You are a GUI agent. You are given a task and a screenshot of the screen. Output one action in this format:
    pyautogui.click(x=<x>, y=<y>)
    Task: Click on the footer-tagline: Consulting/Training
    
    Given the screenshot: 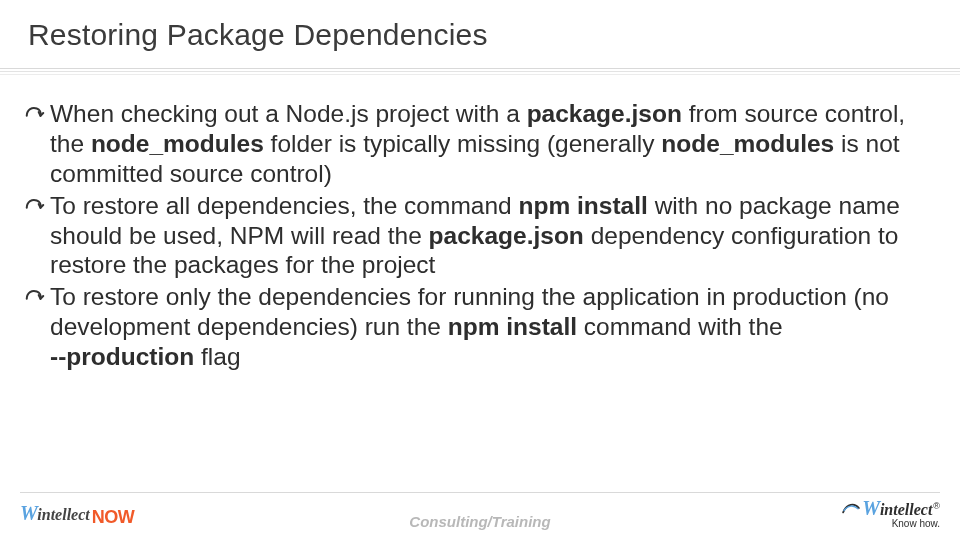 What is the action you would take?
    pyautogui.click(x=480, y=522)
    